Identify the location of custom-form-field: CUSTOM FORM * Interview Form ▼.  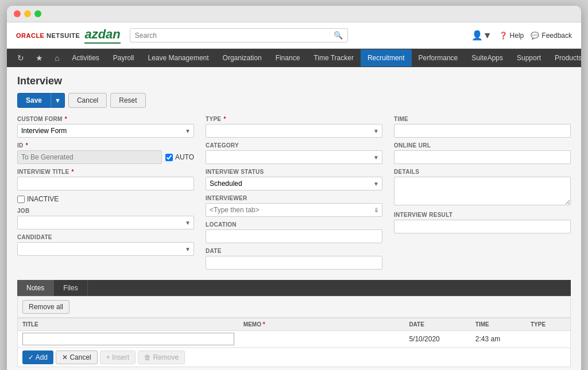
(106, 127).